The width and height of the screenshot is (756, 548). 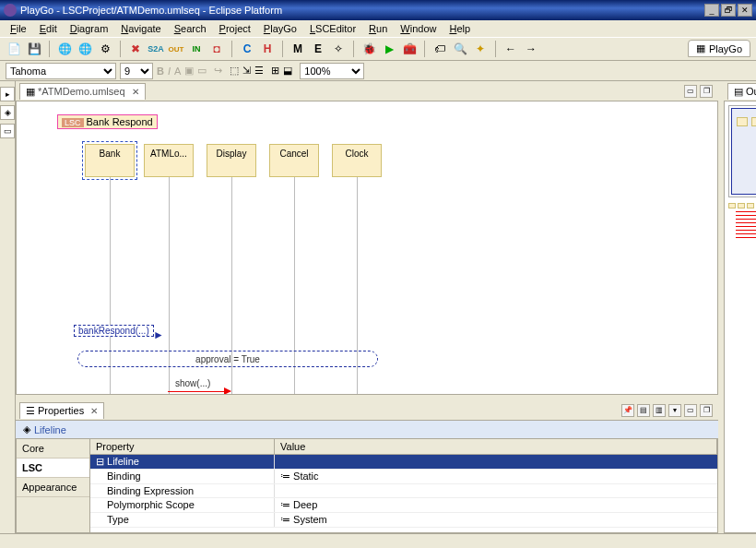 I want to click on font-family-select: Tahoma, so click(x=61, y=71).